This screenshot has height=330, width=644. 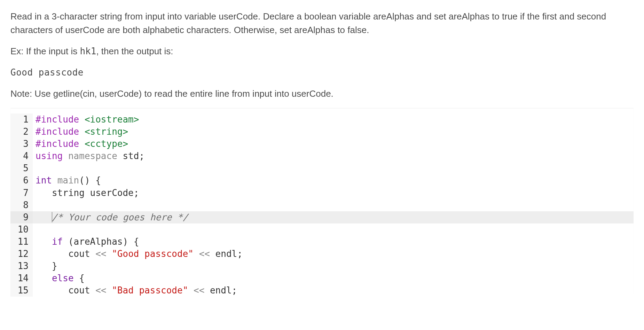 I want to click on line-number: 1, so click(x=22, y=120).